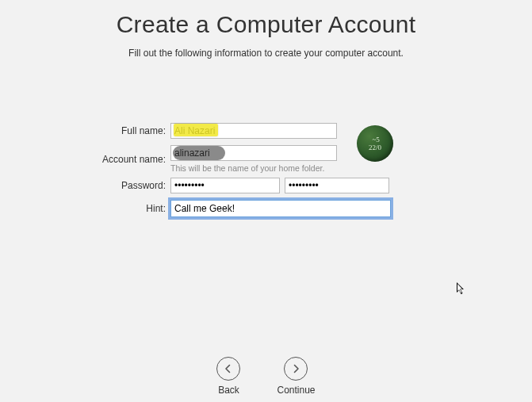 This screenshot has height=402, width=532. Describe the element at coordinates (375, 144) in the screenshot. I see `avatar-content: ~5 22/0` at that location.